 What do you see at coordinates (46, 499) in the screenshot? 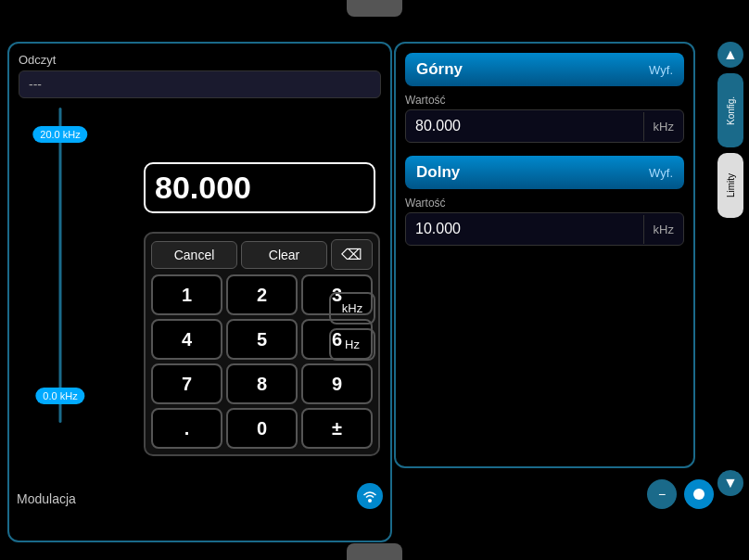
I see `modulacja-label: Modulacja` at bounding box center [46, 499].